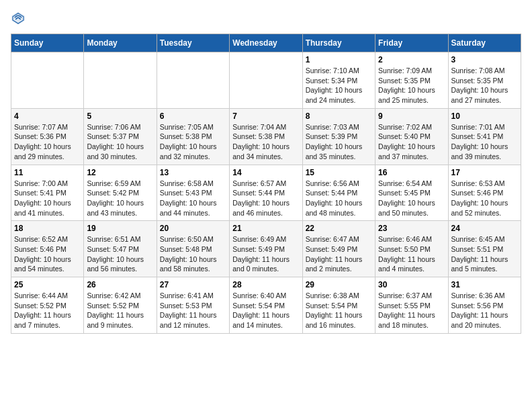 The width and height of the screenshot is (532, 411). Describe the element at coordinates (411, 116) in the screenshot. I see `day-number: 9` at that location.